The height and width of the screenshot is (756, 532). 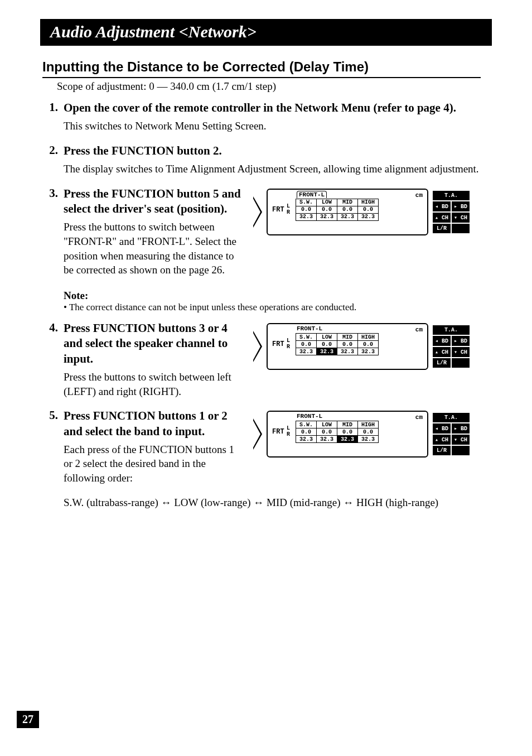 I want to click on step-5: 5. Press FUNCTION buttons 1 or 2 and sel…, so click(x=262, y=447).